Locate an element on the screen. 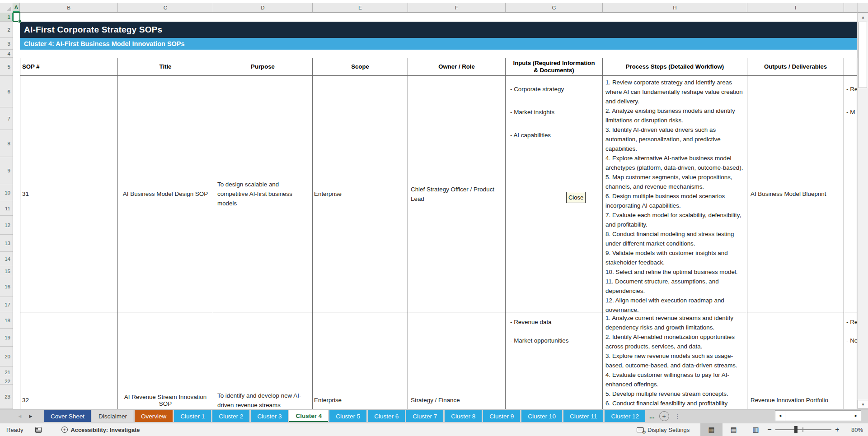 This screenshot has height=436, width=868. tab-scroll-left-icon: ◄ is located at coordinates (20, 416).